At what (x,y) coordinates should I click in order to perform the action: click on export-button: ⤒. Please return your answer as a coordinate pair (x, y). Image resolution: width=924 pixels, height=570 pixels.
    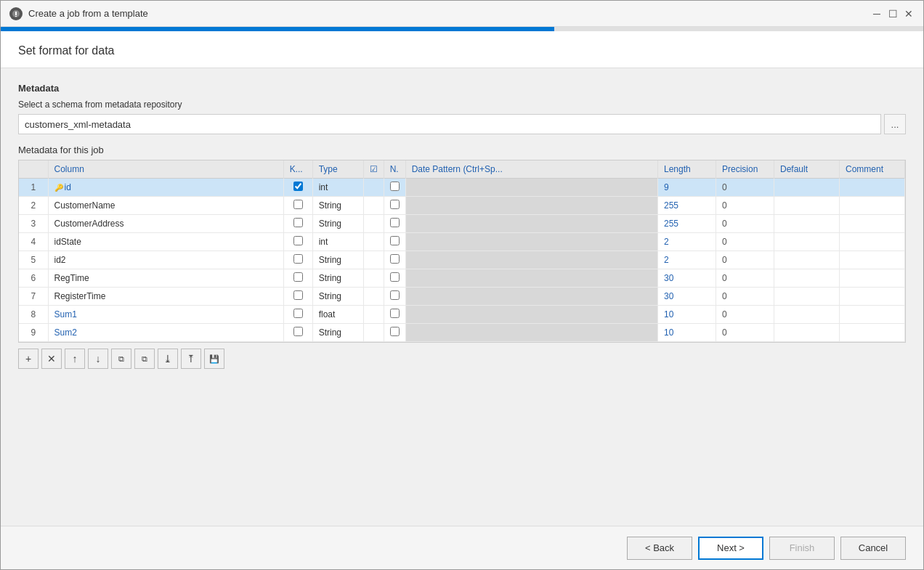
    Looking at the image, I should click on (191, 359).